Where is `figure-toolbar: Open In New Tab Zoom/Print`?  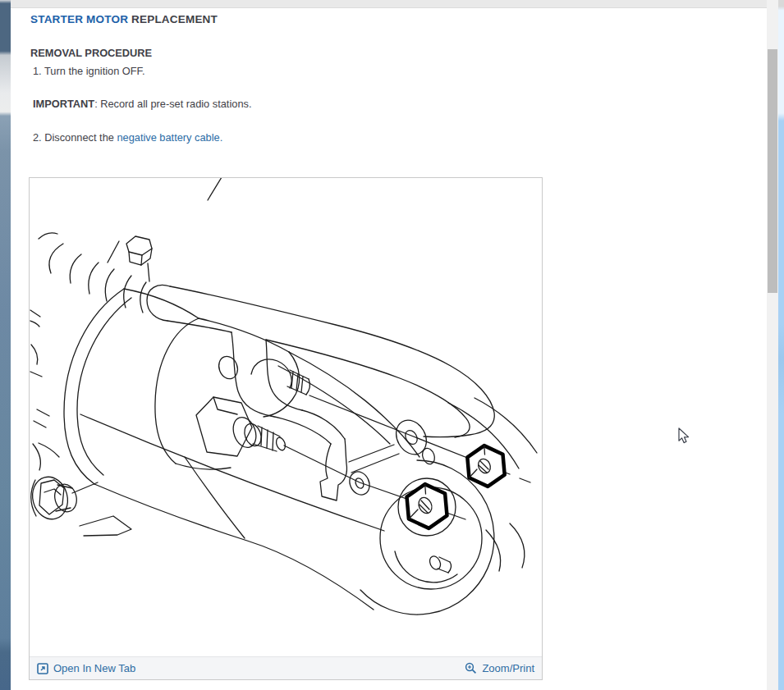
figure-toolbar: Open In New Tab Zoom/Print is located at coordinates (286, 668).